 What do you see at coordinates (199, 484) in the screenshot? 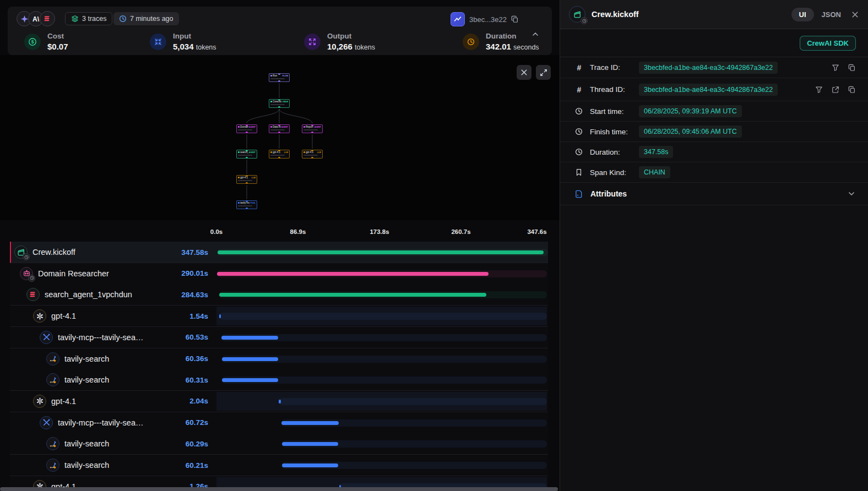
I see `span-duration: 1.26s` at bounding box center [199, 484].